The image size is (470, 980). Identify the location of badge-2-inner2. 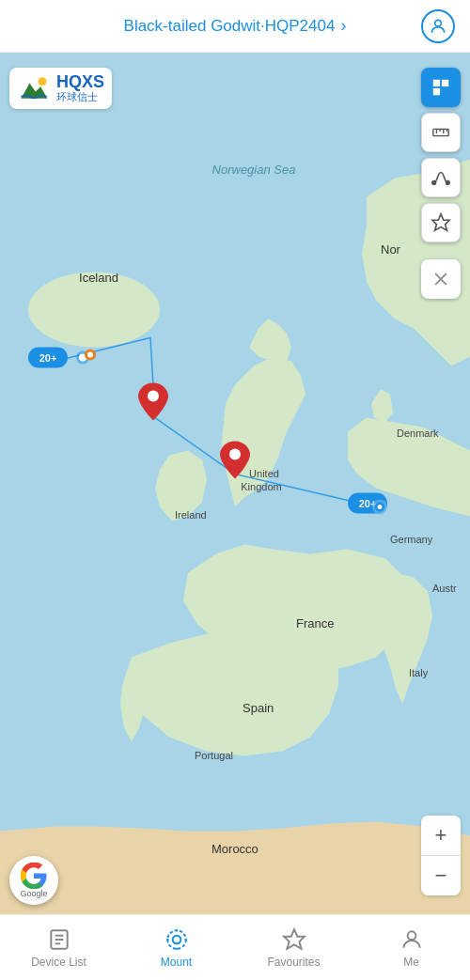
(380, 507).